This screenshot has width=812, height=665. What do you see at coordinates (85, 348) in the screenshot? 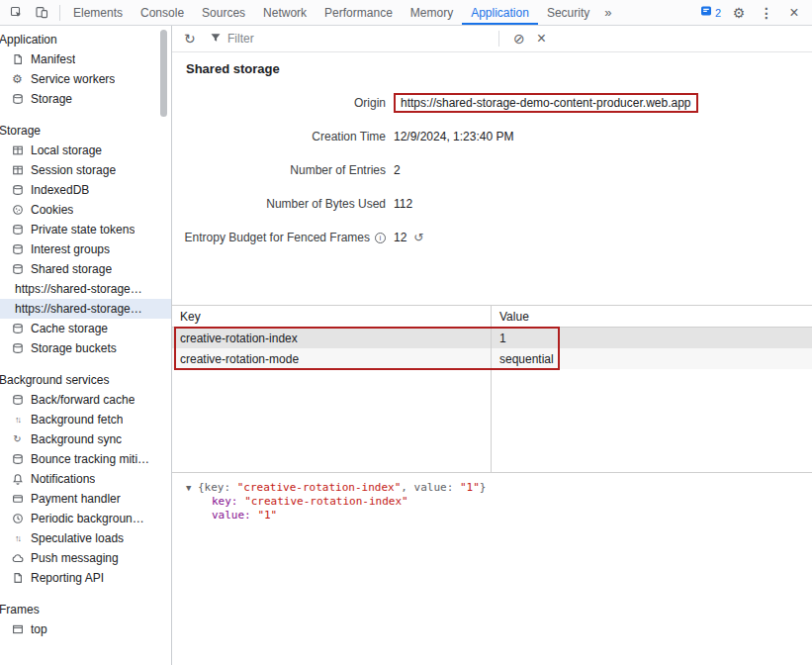
I see `sidebar-item-storage-buckets: Storage buckets` at bounding box center [85, 348].